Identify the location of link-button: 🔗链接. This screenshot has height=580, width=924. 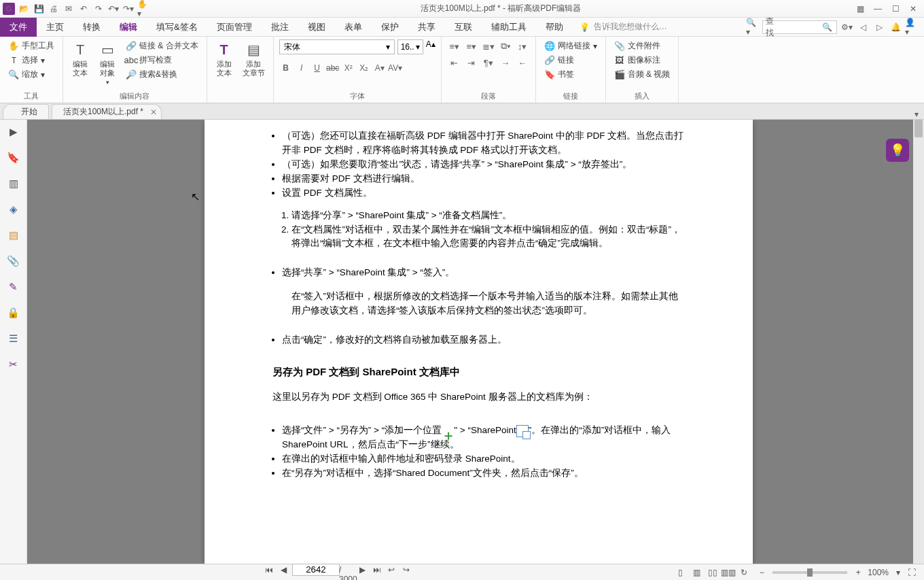
(571, 60).